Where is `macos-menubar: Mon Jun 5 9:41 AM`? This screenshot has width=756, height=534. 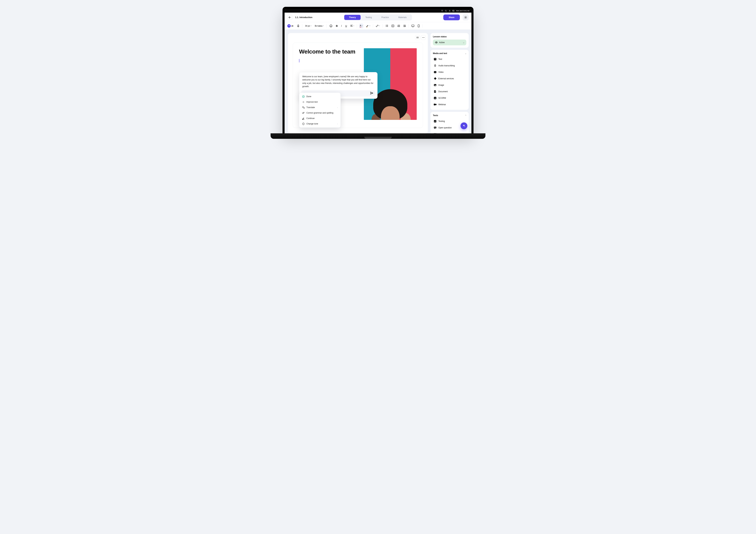 macos-menubar: Mon Jun 5 9:41 AM is located at coordinates (378, 11).